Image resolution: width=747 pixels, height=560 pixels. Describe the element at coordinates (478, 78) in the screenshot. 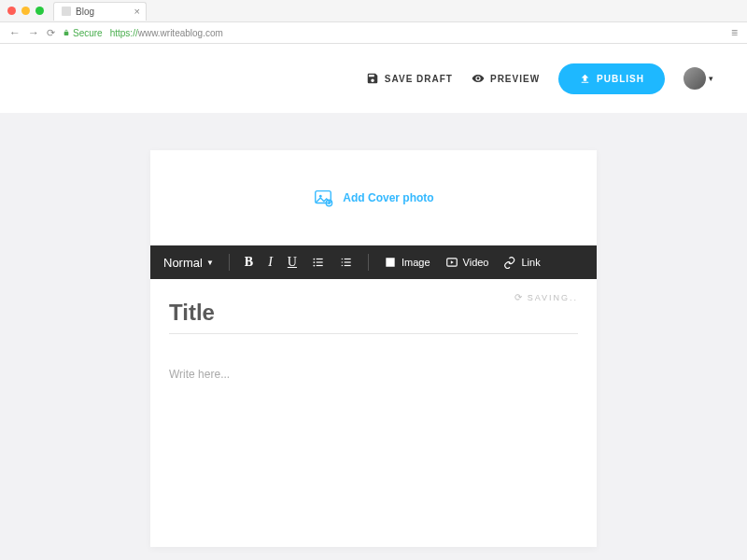

I see `eye-icon` at that location.